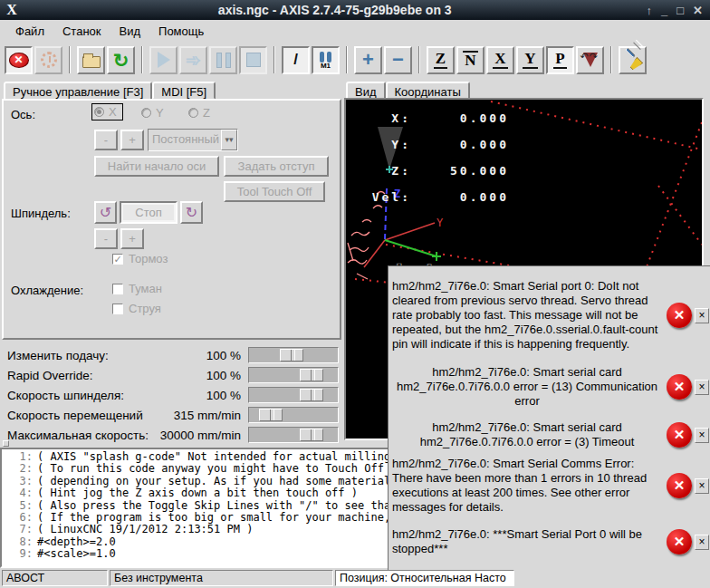 Image resolution: width=710 pixels, height=588 pixels. I want to click on estop-button: ✕, so click(18, 60).